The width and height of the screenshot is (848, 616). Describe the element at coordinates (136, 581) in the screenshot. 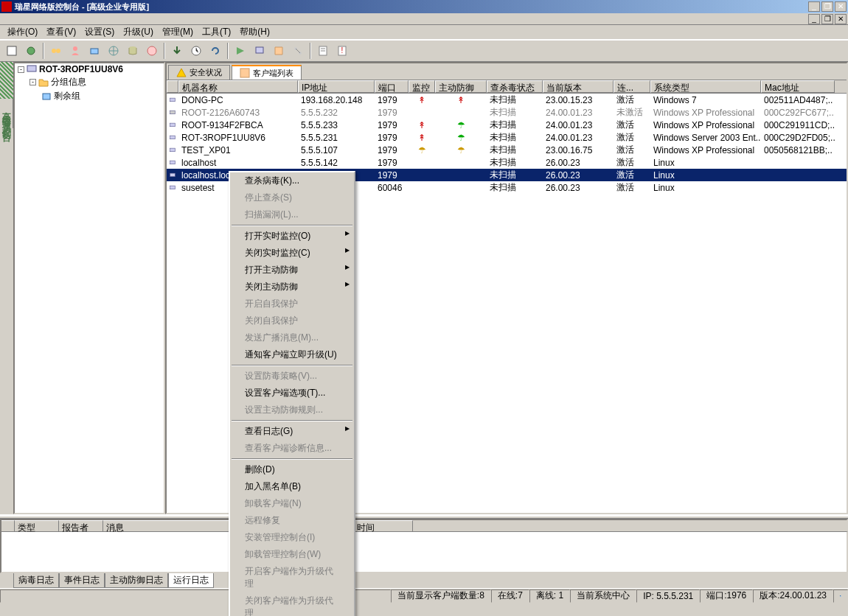

I see `log-tab-def: 主动防御日志` at that location.